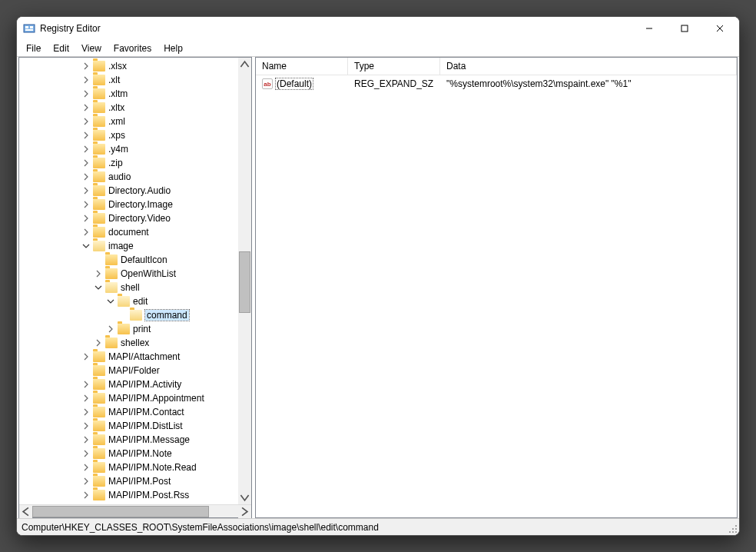  I want to click on tree-item: MAPI/IPM.Message, so click(135, 440).